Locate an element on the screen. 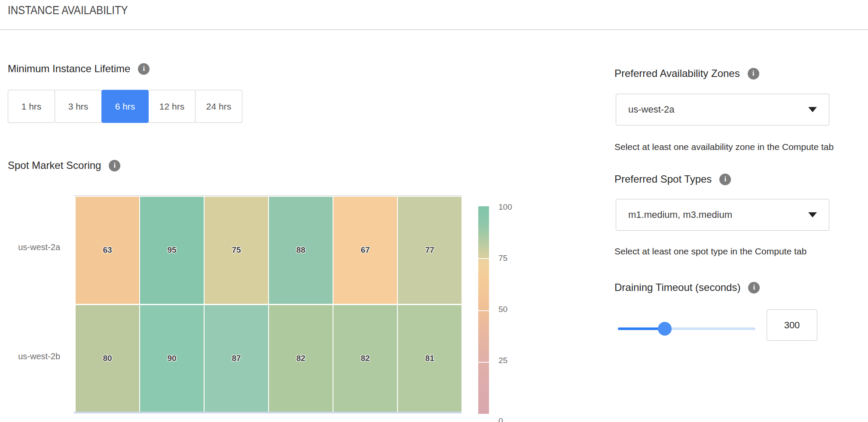 This screenshot has height=422, width=868. lifetime-option-3hrs: 3 hrs is located at coordinates (78, 107).